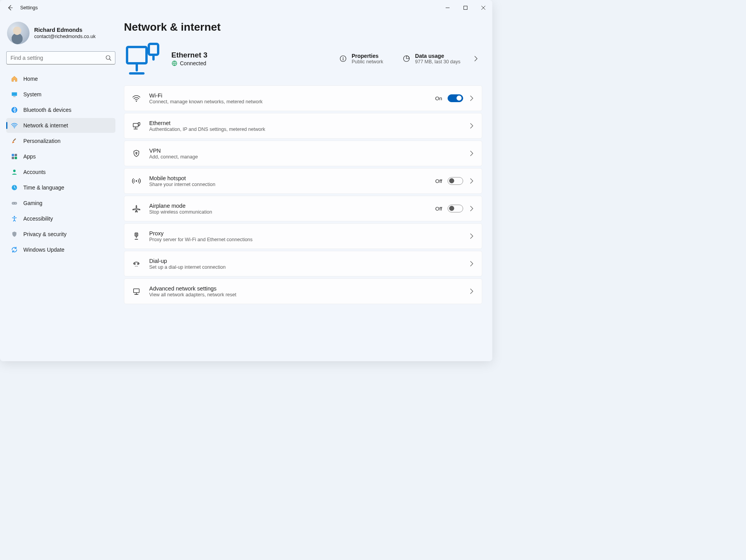 The image size is (746, 560). I want to click on card-mobile-hotspot: Mobile hotspot Share your internet conne…, so click(303, 181).